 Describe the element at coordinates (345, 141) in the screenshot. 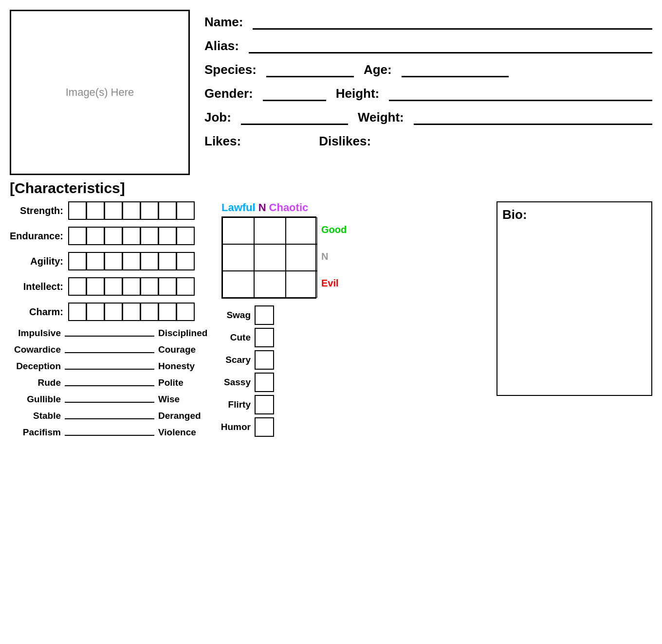

I see `dislikes-label: Dislikes:` at that location.